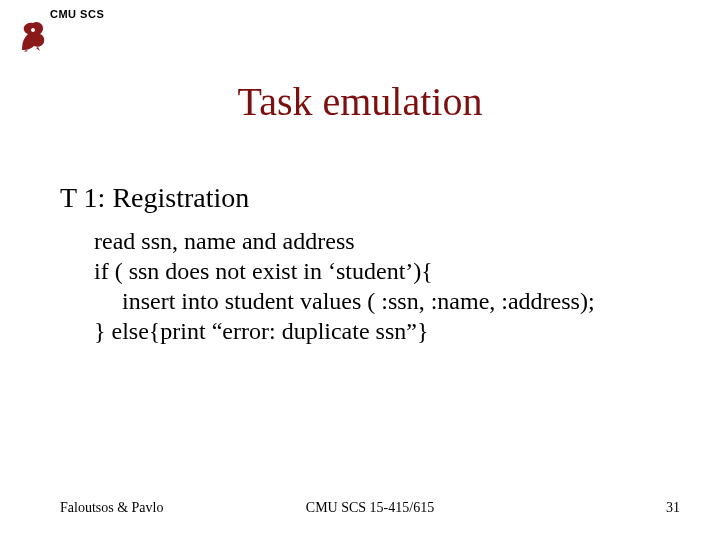  What do you see at coordinates (224, 241) in the screenshot?
I see `body-line-1: read ssn, name and address` at bounding box center [224, 241].